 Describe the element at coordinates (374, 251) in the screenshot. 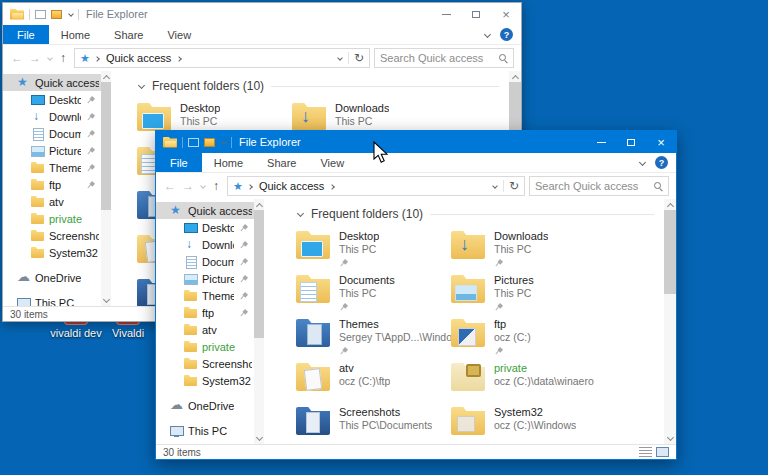

I see `folder-tile: Desktop This PC` at that location.